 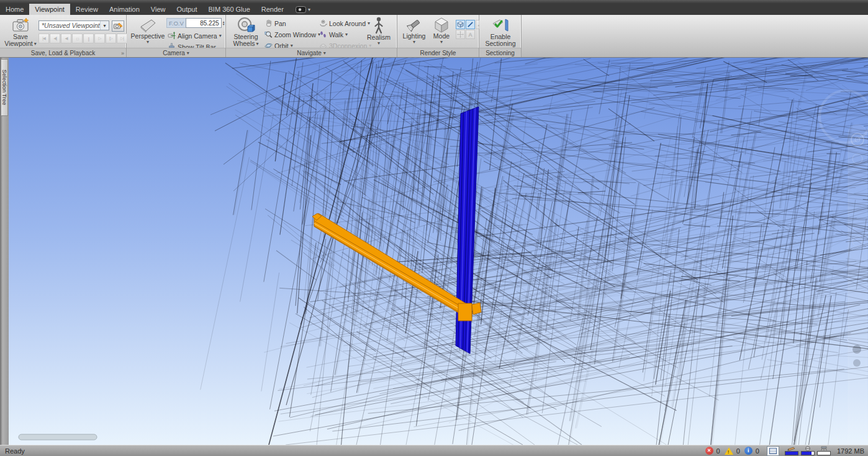 I want to click on panel-title: Navigate, so click(x=309, y=53).